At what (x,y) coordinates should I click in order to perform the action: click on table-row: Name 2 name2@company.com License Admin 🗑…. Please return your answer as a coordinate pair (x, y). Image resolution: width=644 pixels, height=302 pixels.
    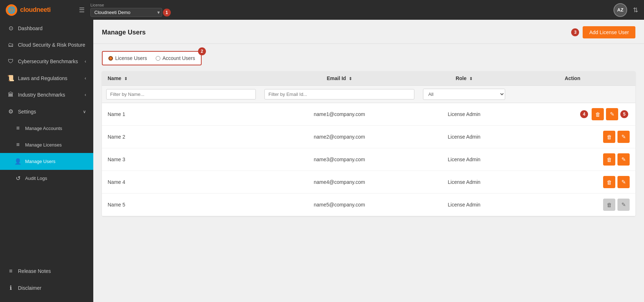
    Looking at the image, I should click on (369, 137).